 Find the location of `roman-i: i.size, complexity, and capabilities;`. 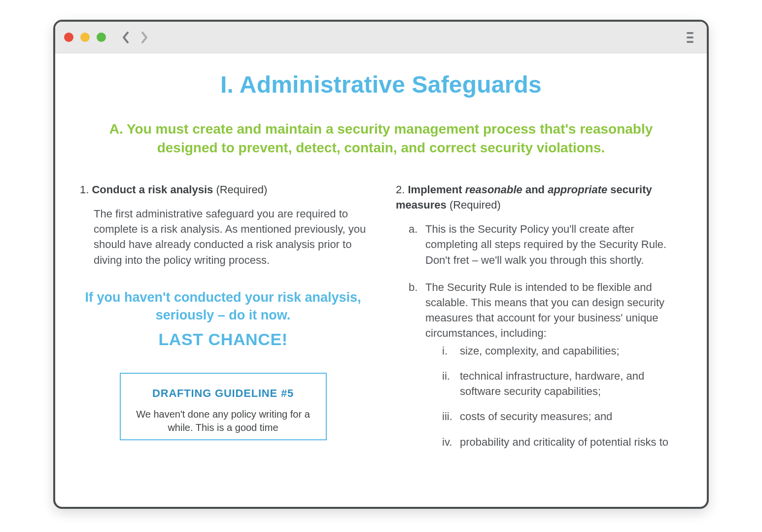

roman-i: i.size, complexity, and capabilities; is located at coordinates (562, 351).